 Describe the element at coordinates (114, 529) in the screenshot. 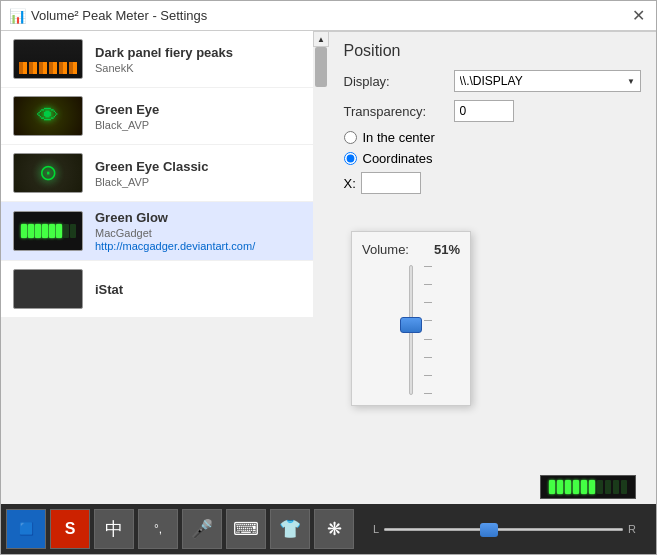

I see `taskbar-icon-zh: 中` at that location.